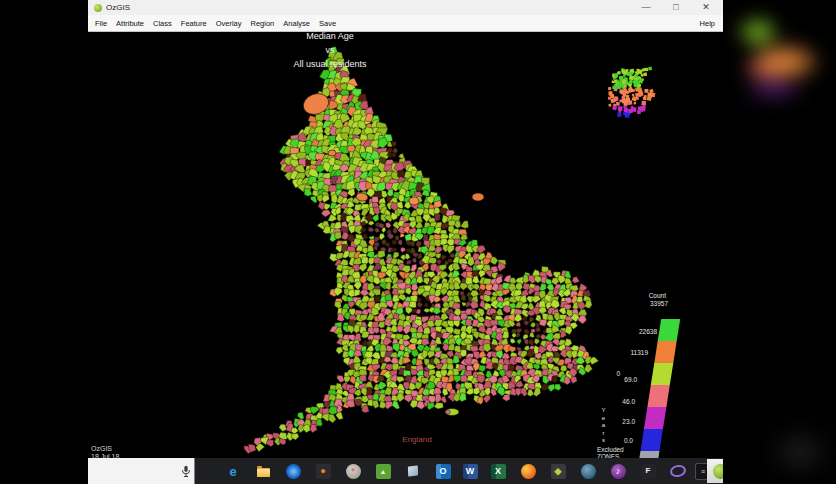 Image resolution: width=836 pixels, height=484 pixels. Describe the element at coordinates (612, 380) in the screenshot. I see `legend-year-tick: 69.0` at that location.